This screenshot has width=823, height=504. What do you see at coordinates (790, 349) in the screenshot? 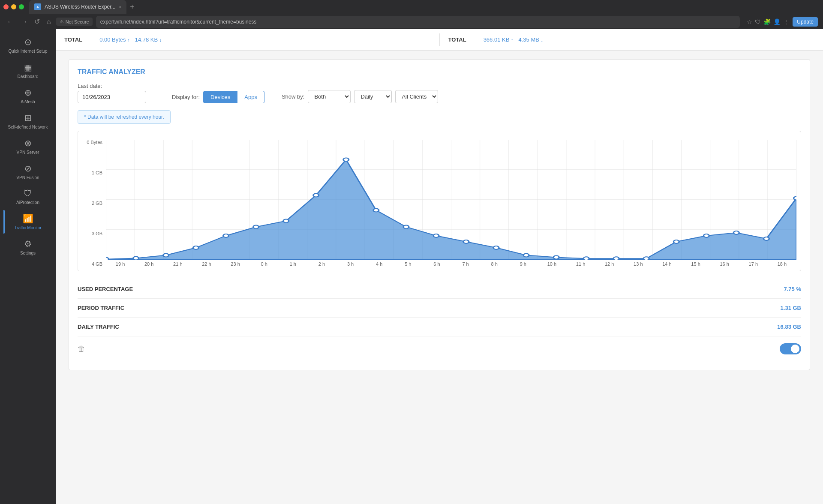
I see `enable-toggle` at bounding box center [790, 349].